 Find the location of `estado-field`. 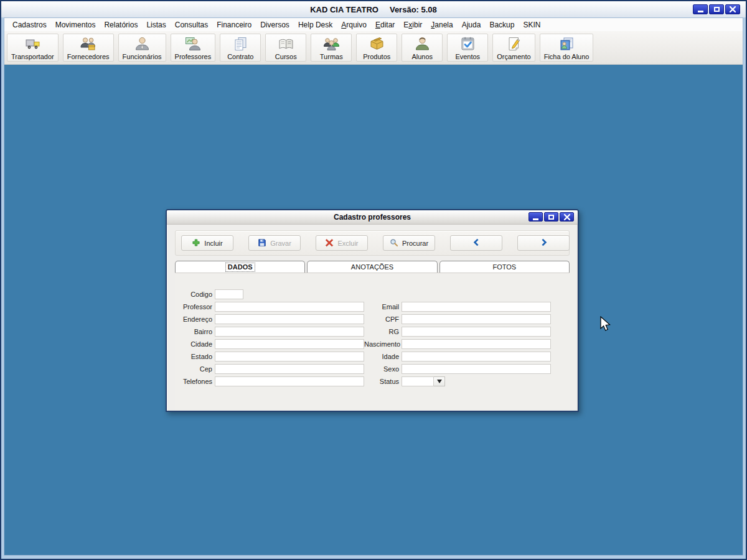

estado-field is located at coordinates (289, 357).